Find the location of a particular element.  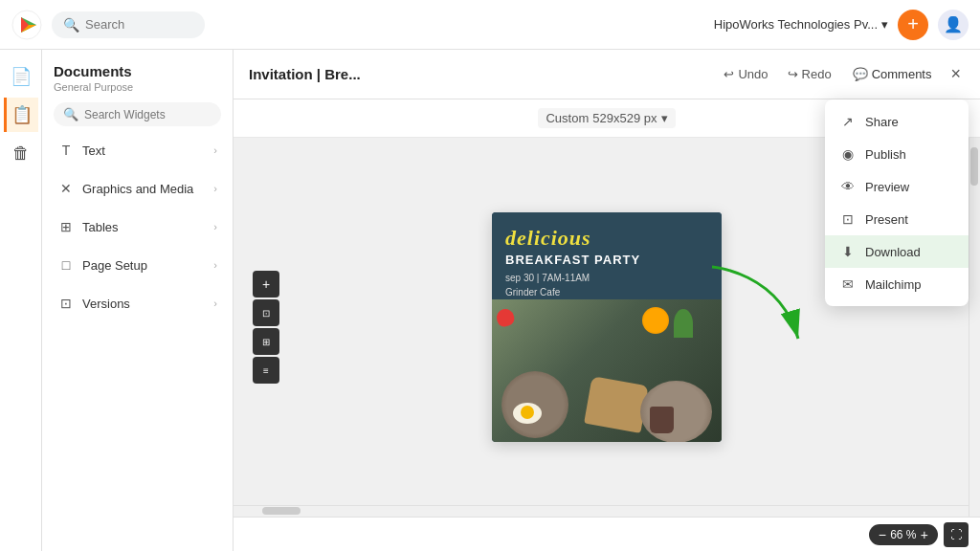

dropdown-item-present: ⊡ Present is located at coordinates (897, 219).